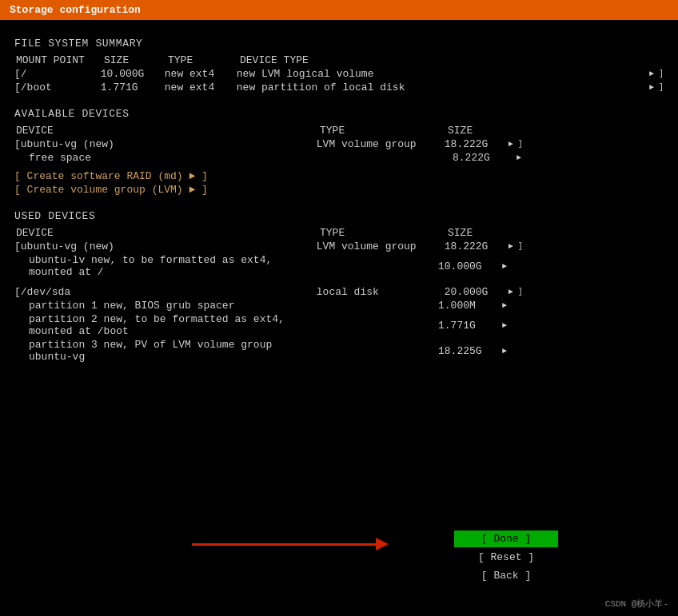 This screenshot has width=678, height=616. What do you see at coordinates (18, 246) in the screenshot?
I see `bracket-used-open: [` at bounding box center [18, 246].